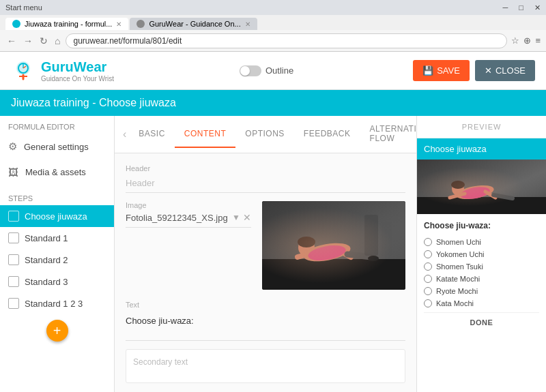 The width and height of the screenshot is (546, 392). I want to click on forward-button: →, so click(28, 41).